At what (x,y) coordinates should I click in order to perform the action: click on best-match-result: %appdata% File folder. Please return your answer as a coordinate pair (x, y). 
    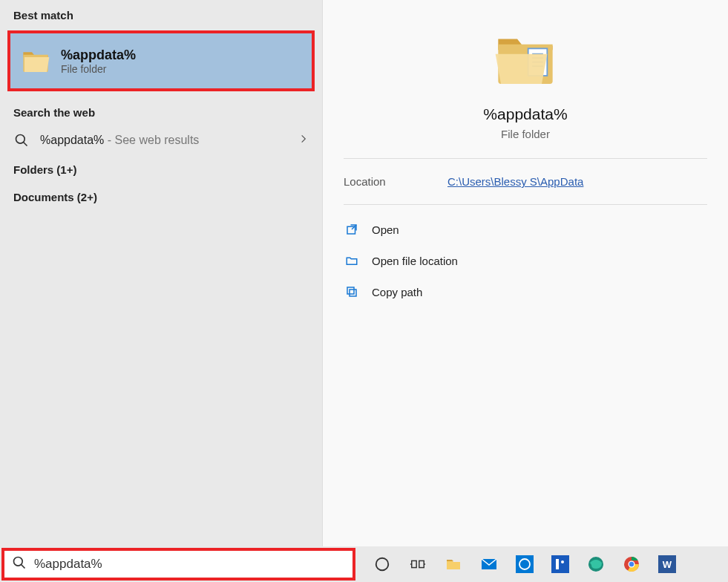
    Looking at the image, I should click on (161, 61).